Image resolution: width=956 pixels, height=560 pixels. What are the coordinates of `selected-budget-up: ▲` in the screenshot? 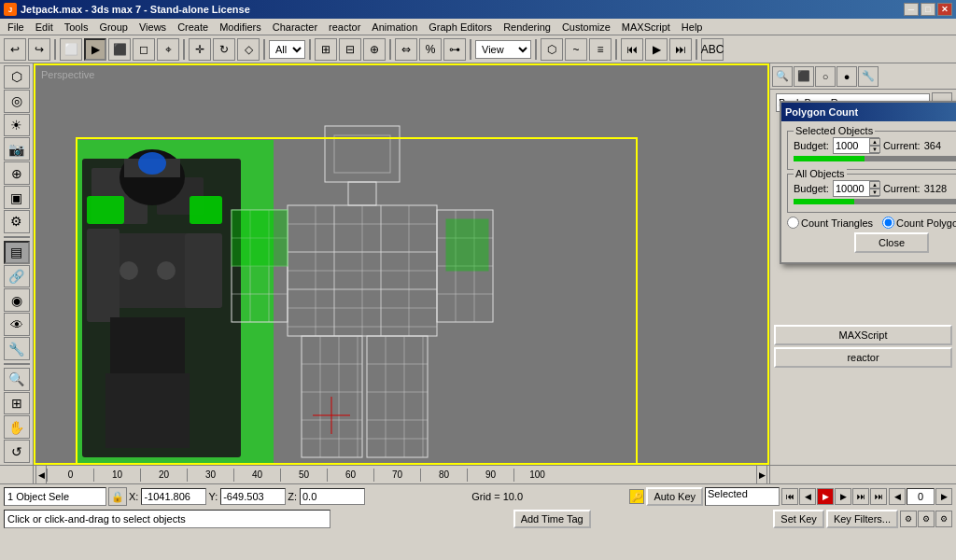 It's located at (875, 142).